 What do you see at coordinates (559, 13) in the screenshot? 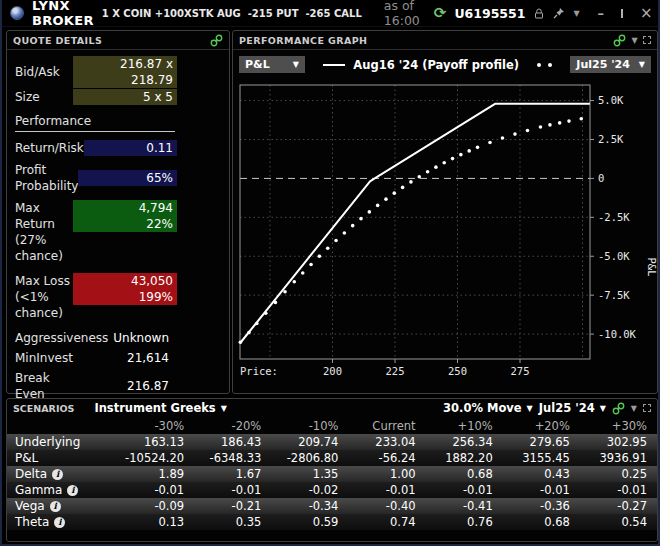
I see `pin-icon` at bounding box center [559, 13].